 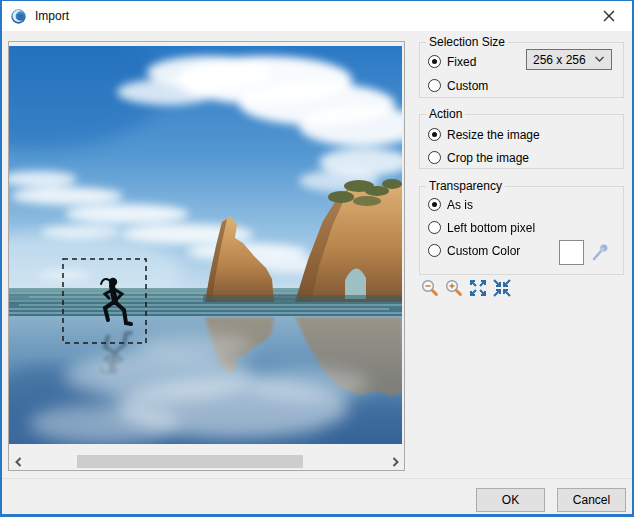 I want to click on app-icon, so click(x=18, y=16).